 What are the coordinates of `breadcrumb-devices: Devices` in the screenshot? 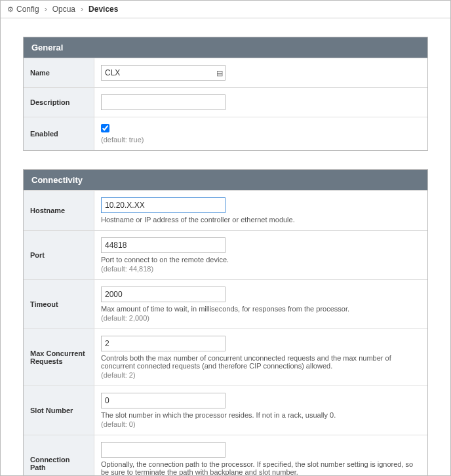 It's located at (104, 9).